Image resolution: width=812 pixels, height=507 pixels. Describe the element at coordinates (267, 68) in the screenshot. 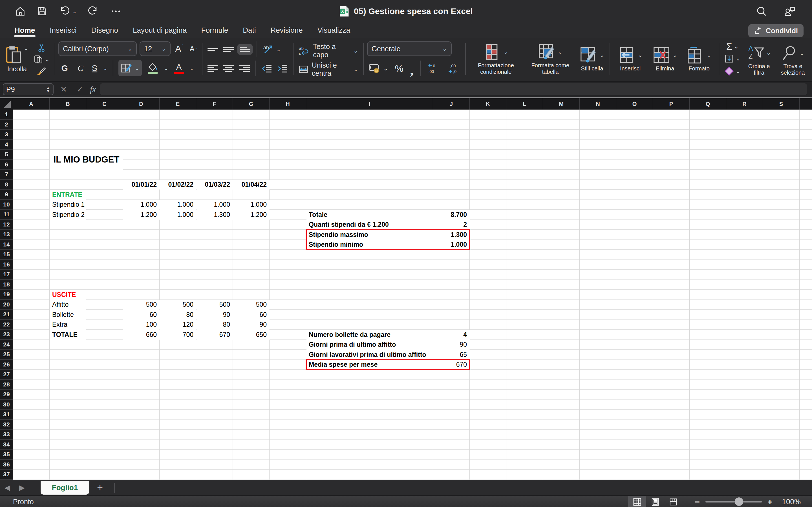

I see `decrease-indent-button` at that location.